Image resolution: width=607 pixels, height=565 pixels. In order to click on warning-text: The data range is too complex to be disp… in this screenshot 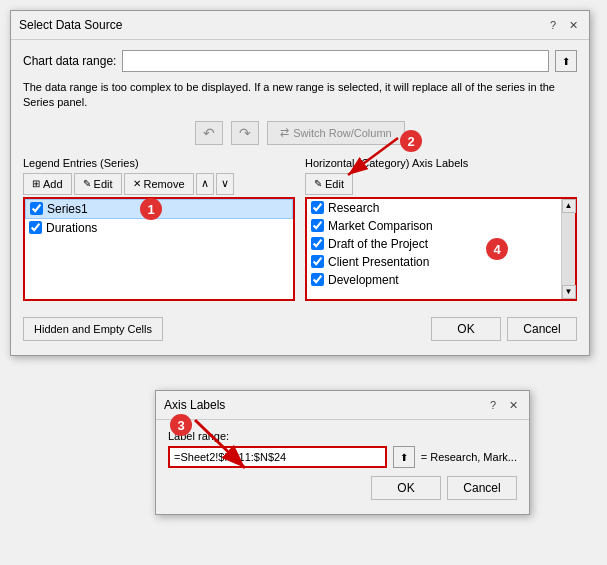, I will do `click(300, 96)`.